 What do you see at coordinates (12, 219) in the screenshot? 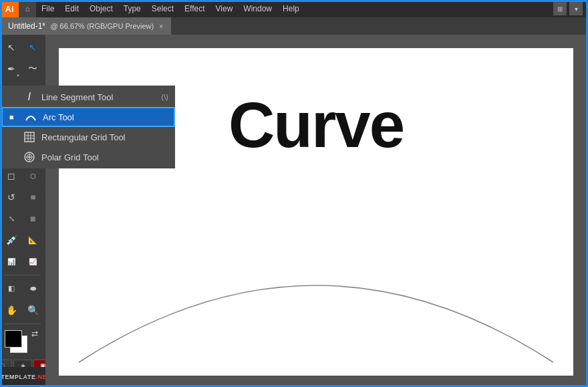
I see `scale-icon: ⤡` at bounding box center [12, 219].